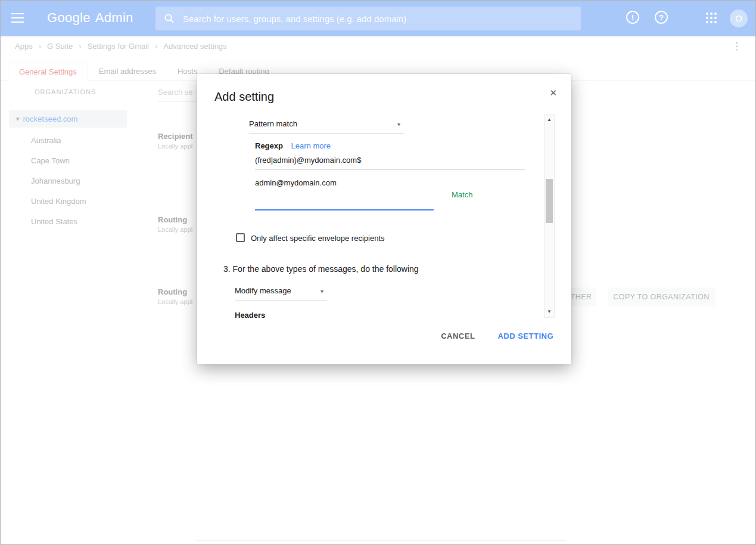  Describe the element at coordinates (244, 97) in the screenshot. I see `dialog-title: Add setting` at that location.